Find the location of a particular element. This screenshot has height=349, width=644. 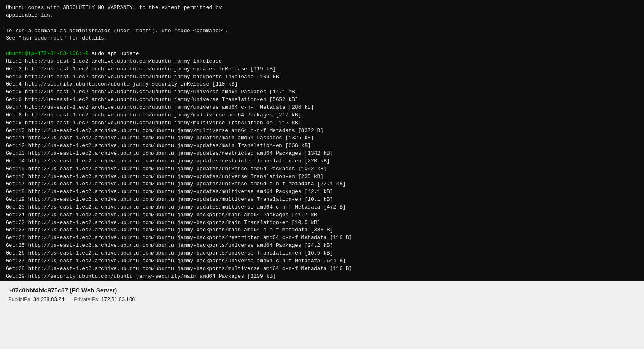

terminal-line: Get:4 http://security.ubuntu.com/ubuntu … is located at coordinates (122, 84).